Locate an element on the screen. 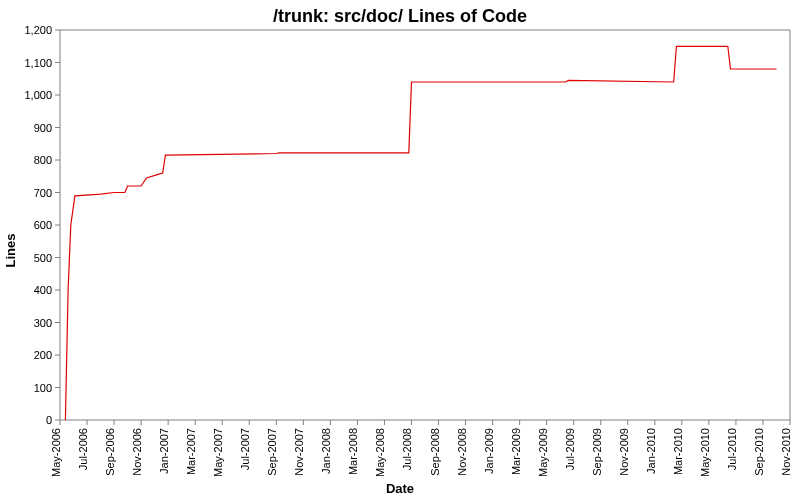  x-tick-label: Mar-2007 is located at coordinates (191, 452).